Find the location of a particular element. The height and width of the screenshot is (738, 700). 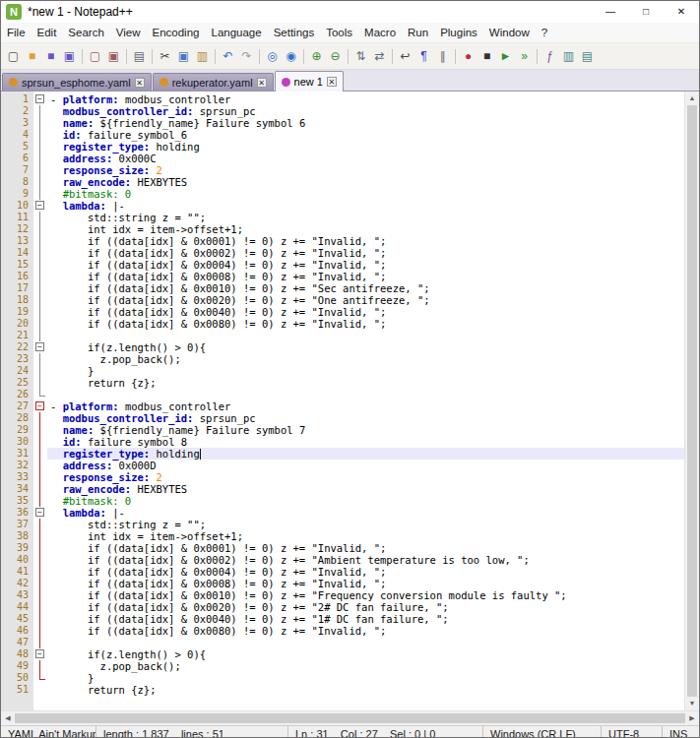

line-number: 17 is located at coordinates (18, 288).